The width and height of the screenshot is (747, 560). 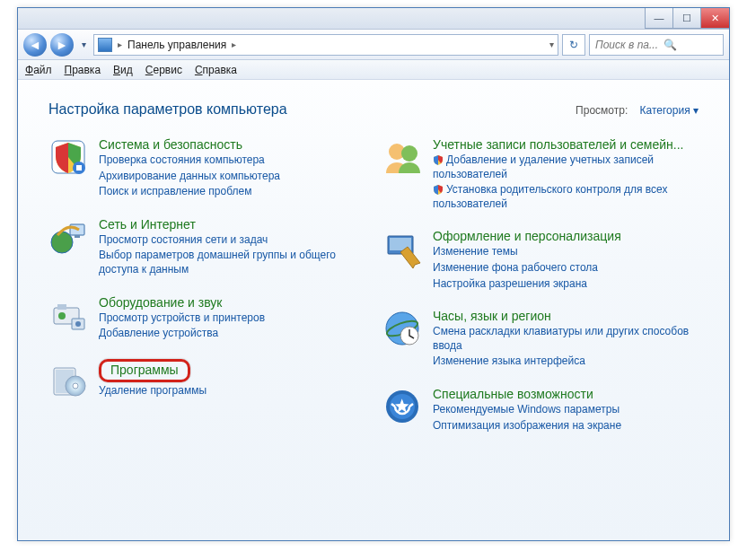 I want to click on view-by-label: Просмотр:, so click(x=602, y=110).